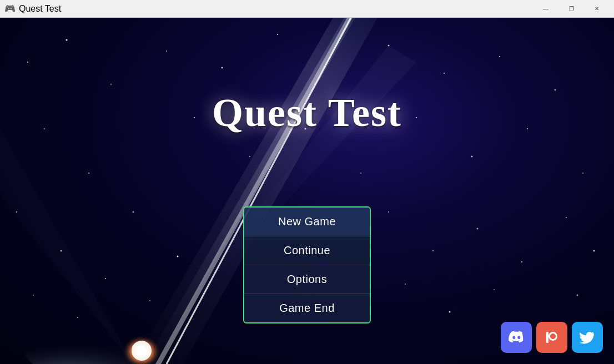 The width and height of the screenshot is (614, 364). Describe the element at coordinates (307, 113) in the screenshot. I see `game-title: Quest Test` at that location.